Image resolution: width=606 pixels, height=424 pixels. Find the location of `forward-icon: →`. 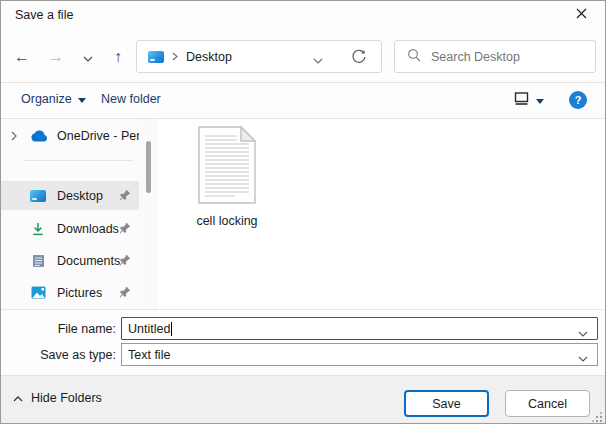

forward-icon: → is located at coordinates (56, 57).